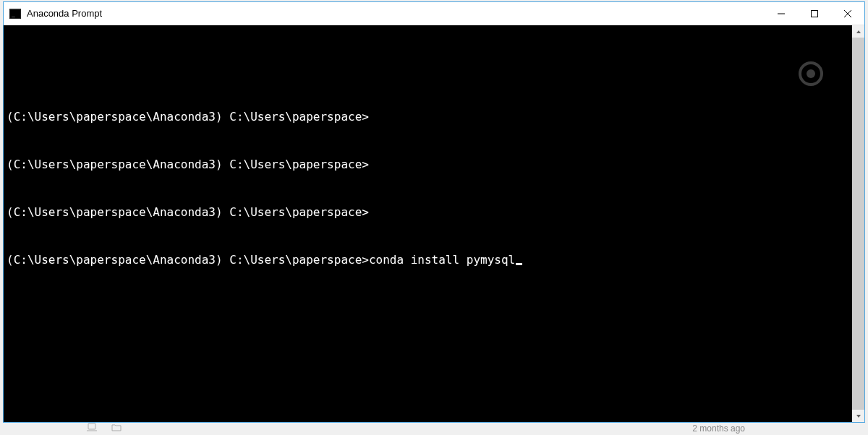  I want to click on scroll-up-button, so click(858, 32).